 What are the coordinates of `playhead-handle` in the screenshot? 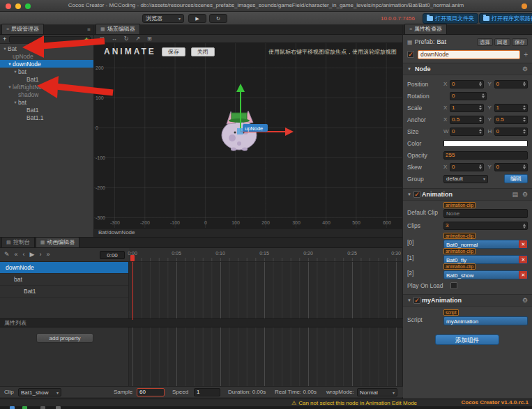 It's located at (132, 258).